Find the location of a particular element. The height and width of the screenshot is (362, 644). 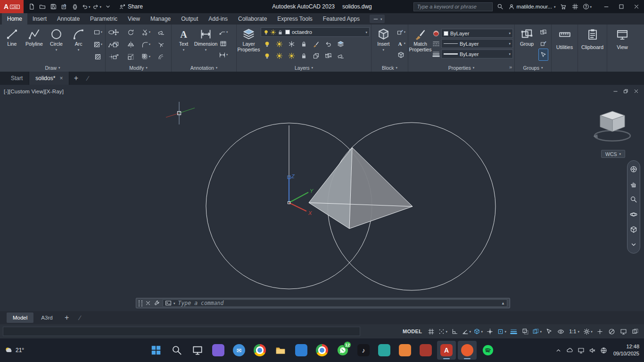

navigation-wheel-button is located at coordinates (634, 169).